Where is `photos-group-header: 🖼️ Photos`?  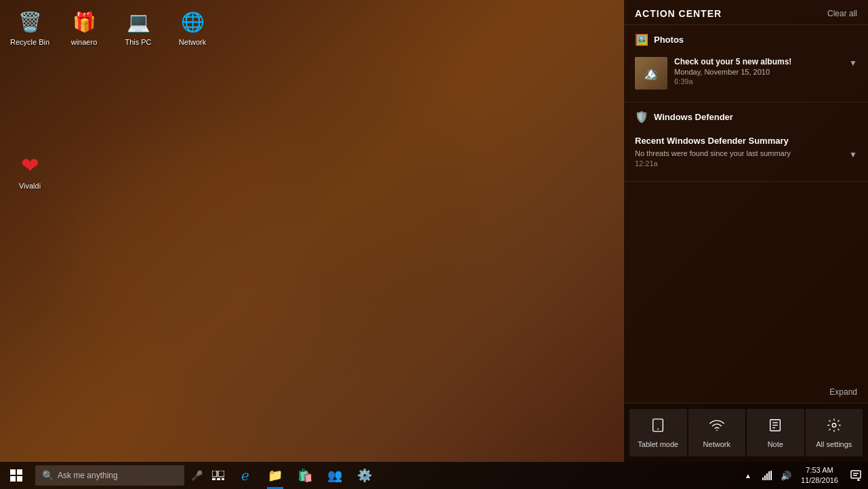
photos-group-header: 🖼️ Photos is located at coordinates (746, 39).